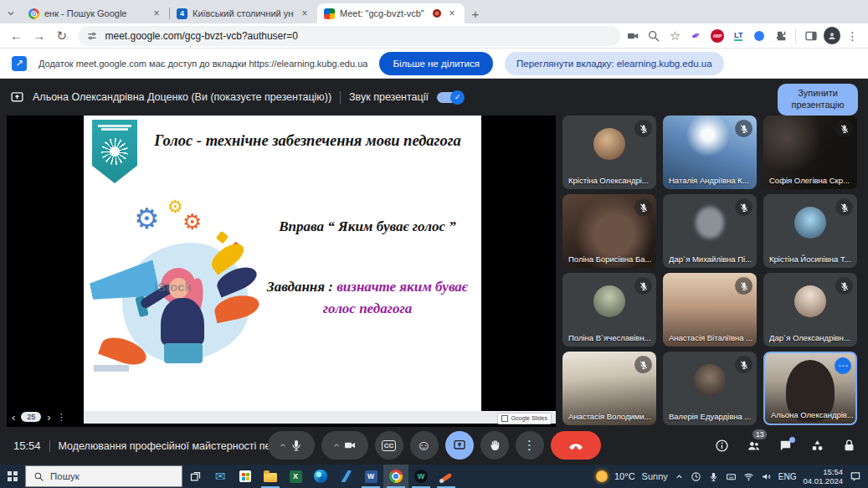 The image size is (868, 488). I want to click on participant-tile: Валерія Едуардівна ..., so click(710, 388).